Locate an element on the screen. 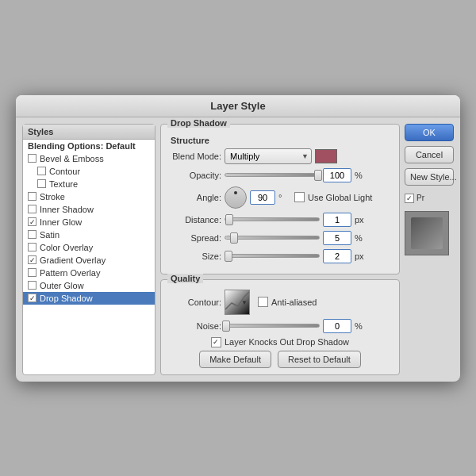 This screenshot has height=476, width=476. sidebar-item-outer-glow: Outer Glow is located at coordinates (89, 286).